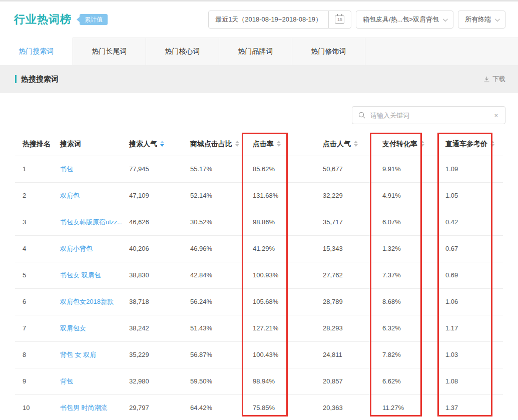 This screenshot has width=518, height=420. What do you see at coordinates (280, 354) in the screenshot?
I see `cell-click-rate: 100.43%` at bounding box center [280, 354].